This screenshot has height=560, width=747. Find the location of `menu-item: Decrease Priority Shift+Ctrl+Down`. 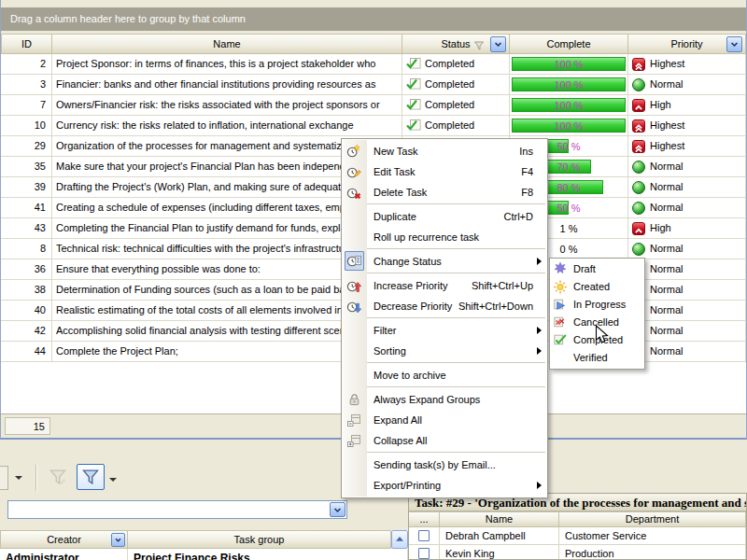

menu-item: Decrease Priority Shift+Ctrl+Down is located at coordinates (444, 306).